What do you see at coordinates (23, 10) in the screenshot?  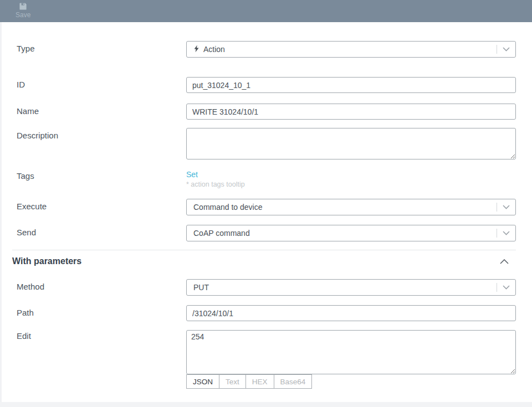 I see `save-button: Save` at bounding box center [23, 10].